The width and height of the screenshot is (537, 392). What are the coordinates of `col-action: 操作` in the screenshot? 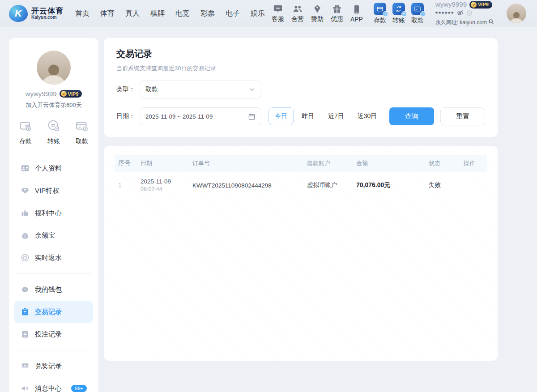 It's located at (474, 163).